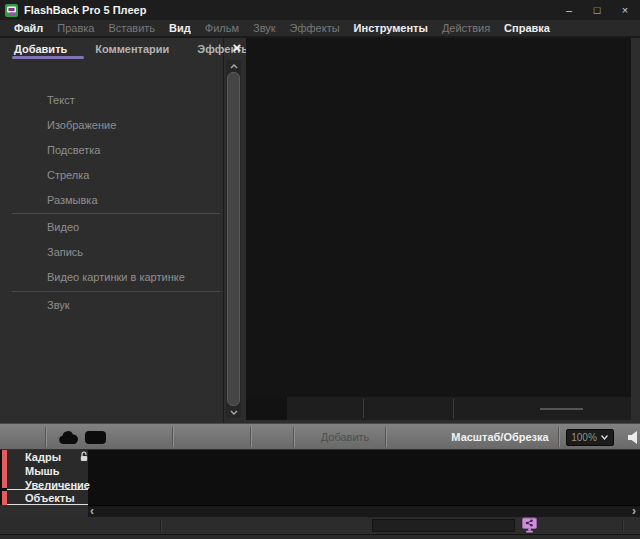  What do you see at coordinates (65, 253) in the screenshot?
I see `list-item-record: Запись` at bounding box center [65, 253].